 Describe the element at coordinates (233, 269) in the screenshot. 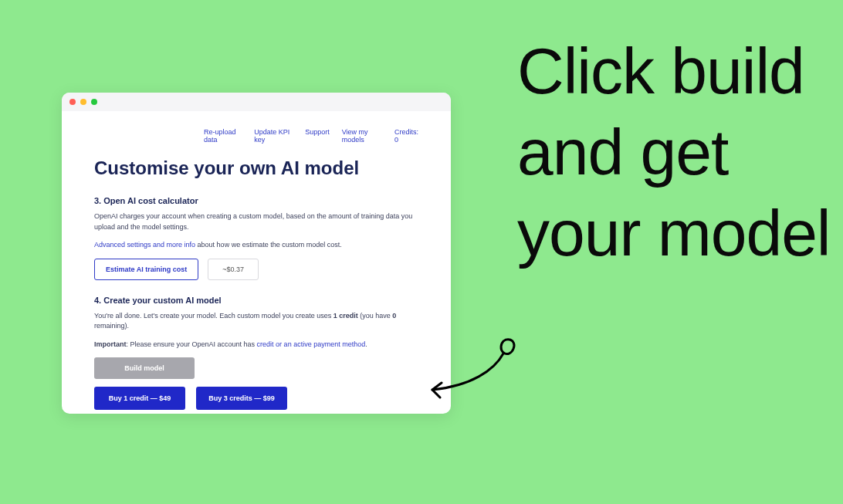

I see `estimated-cost-value: ~$0.37` at that location.